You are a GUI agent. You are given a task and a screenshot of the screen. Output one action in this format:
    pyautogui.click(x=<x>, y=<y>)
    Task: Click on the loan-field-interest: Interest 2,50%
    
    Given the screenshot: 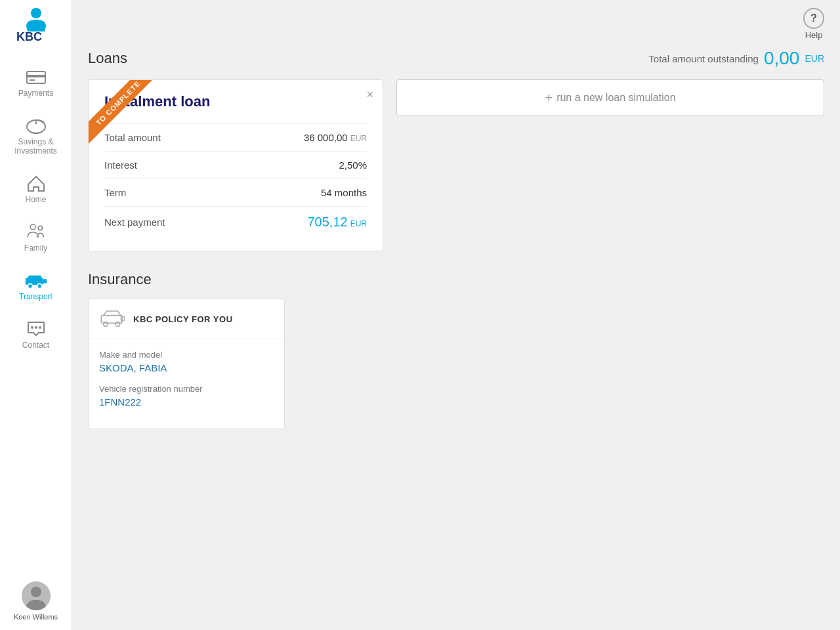 What is the action you would take?
    pyautogui.click(x=236, y=165)
    